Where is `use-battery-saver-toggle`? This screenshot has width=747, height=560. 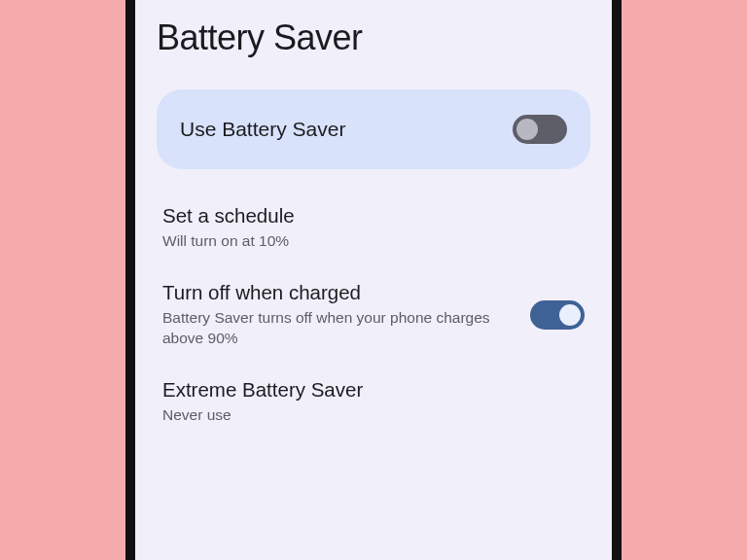
use-battery-saver-toggle is located at coordinates (540, 129).